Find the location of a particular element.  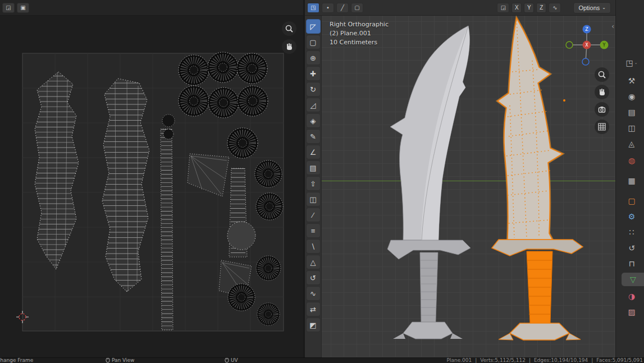

gizmo-x-label: X is located at coordinates (587, 45).